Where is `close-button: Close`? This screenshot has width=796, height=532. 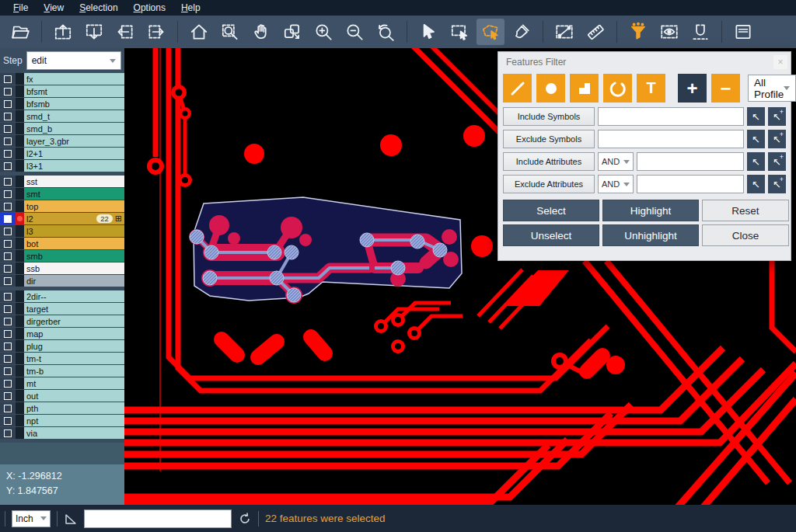
close-button: Close is located at coordinates (745, 235).